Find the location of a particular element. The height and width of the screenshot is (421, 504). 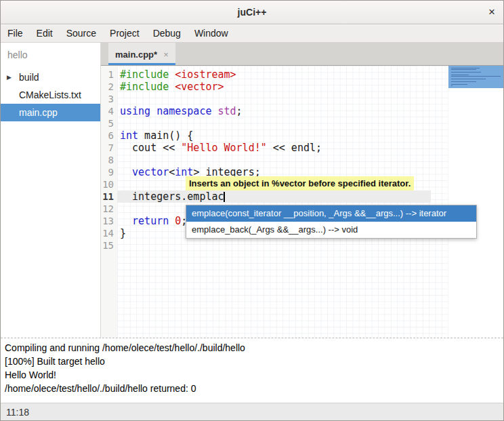

code-line-14: } is located at coordinates (123, 233).